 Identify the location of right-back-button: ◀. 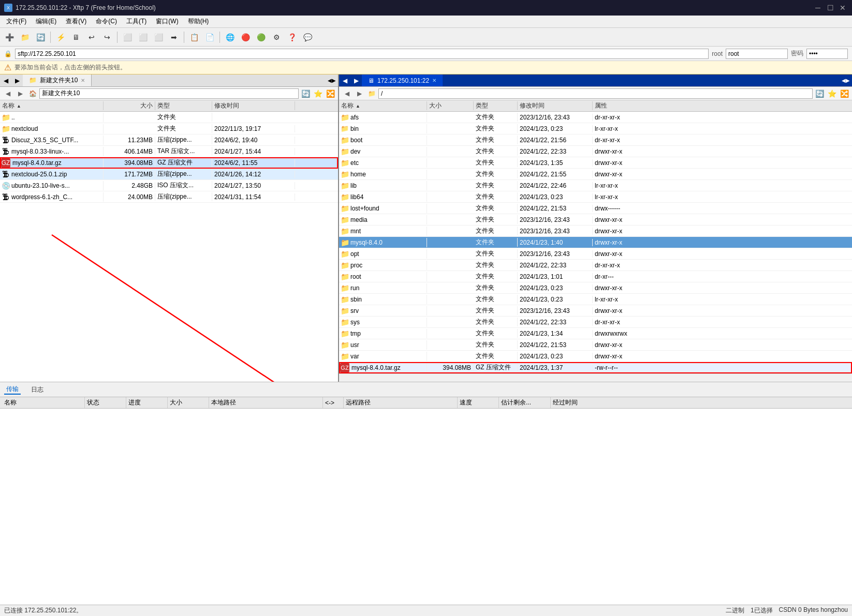
(347, 94).